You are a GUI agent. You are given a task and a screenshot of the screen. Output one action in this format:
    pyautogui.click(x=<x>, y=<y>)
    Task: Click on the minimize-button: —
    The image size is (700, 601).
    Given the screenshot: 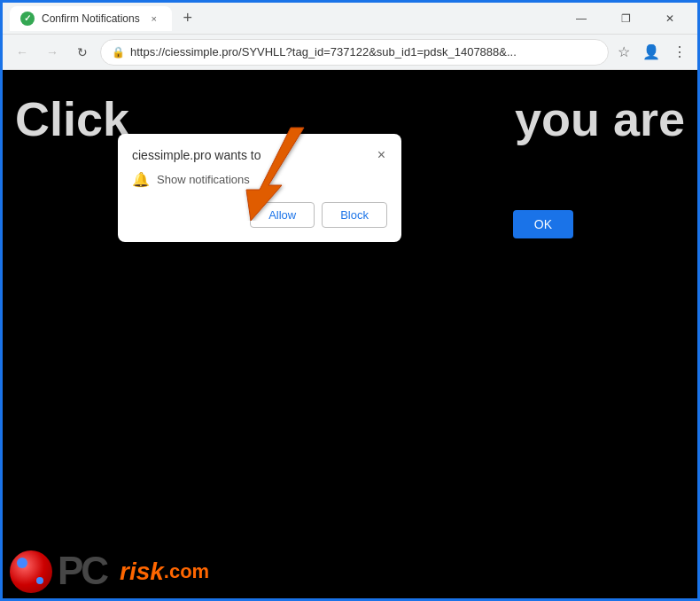 What is the action you would take?
    pyautogui.click(x=581, y=19)
    